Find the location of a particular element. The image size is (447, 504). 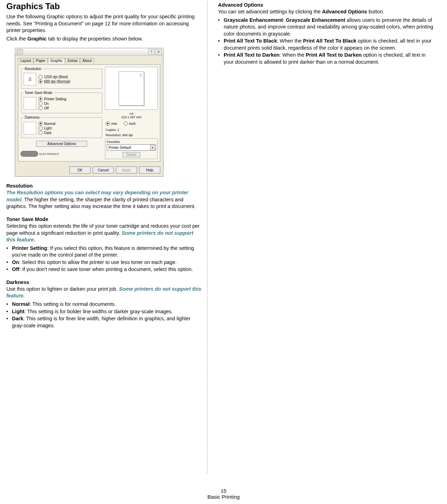

advanced-options-button: Advanced Options is located at coordinates (62, 144).